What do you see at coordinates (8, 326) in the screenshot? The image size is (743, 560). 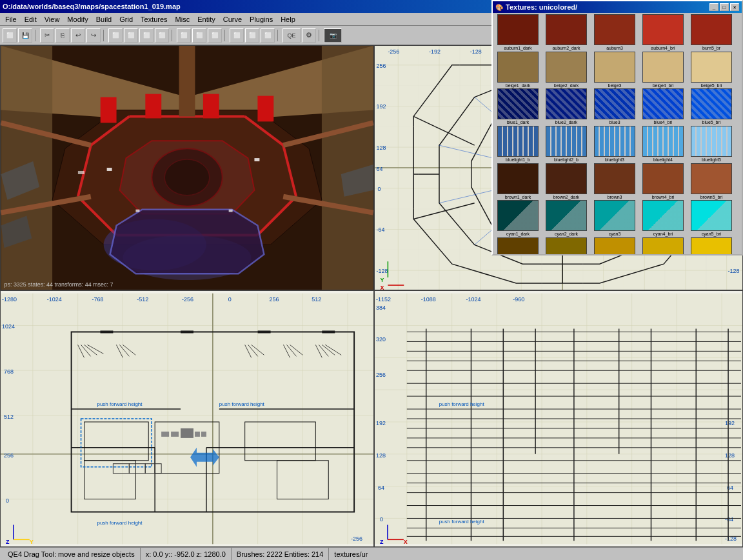 I see `svg-text: 1024` at bounding box center [8, 326].